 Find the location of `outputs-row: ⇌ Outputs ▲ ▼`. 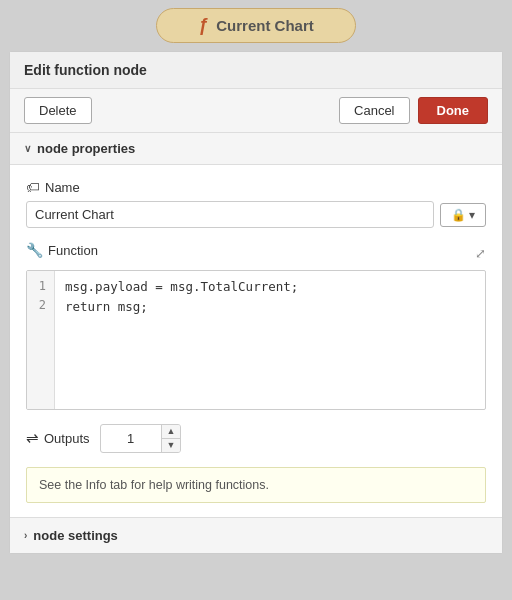

outputs-row: ⇌ Outputs ▲ ▼ is located at coordinates (256, 438).